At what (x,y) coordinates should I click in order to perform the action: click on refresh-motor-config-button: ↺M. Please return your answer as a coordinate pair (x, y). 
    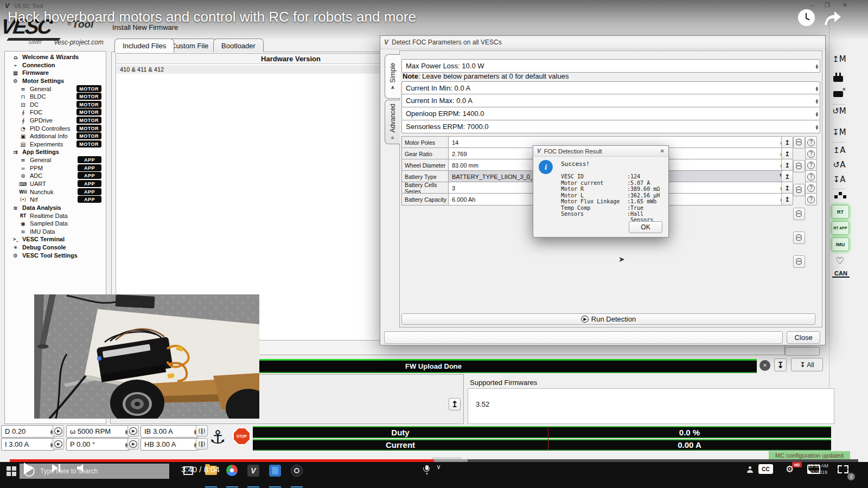
    Looking at the image, I should click on (839, 111).